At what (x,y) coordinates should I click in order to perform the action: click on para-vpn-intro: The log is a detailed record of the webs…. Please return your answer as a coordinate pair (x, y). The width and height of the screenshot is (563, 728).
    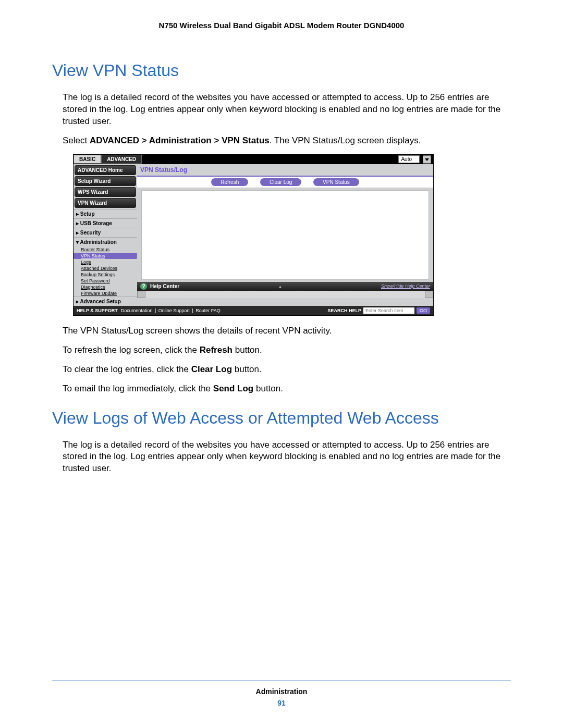
    Looking at the image, I should click on (282, 109).